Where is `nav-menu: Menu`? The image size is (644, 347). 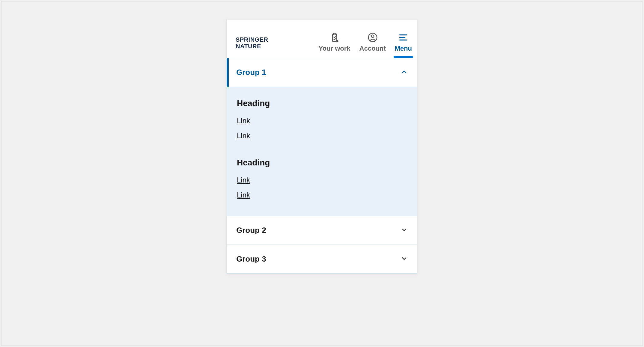
nav-menu: Menu is located at coordinates (404, 45).